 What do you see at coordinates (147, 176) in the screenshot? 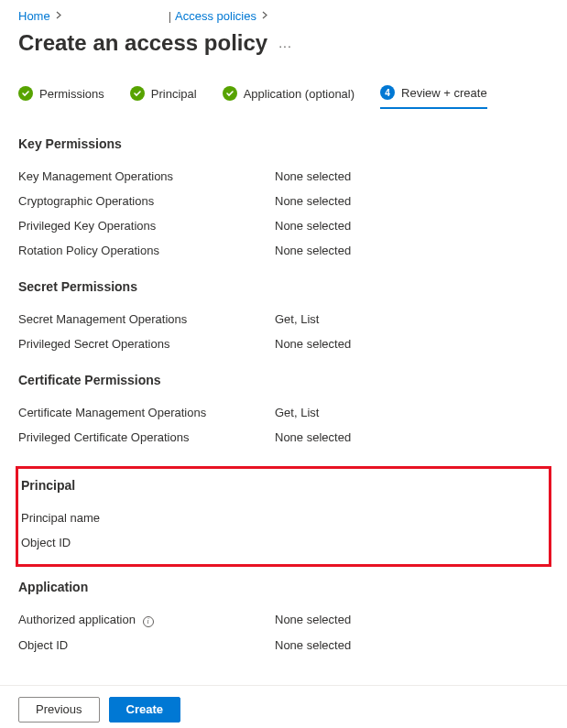
I see `row-label: Key Management Operations` at bounding box center [147, 176].